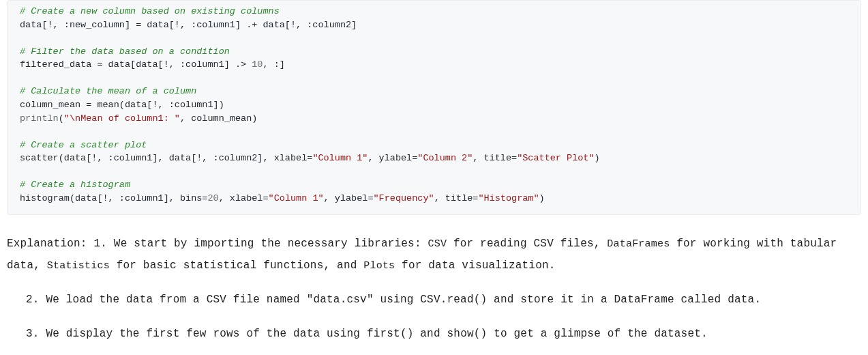 This screenshot has width=868, height=355. I want to click on text: 3. We display the first few rows of the …, so click(196, 334).